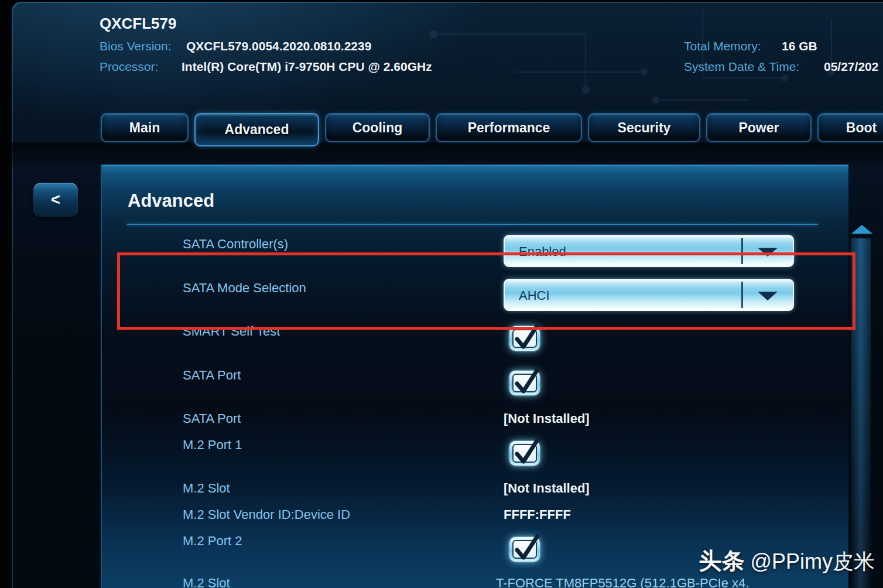 This screenshot has height=588, width=883. I want to click on scroll-up-button, so click(862, 230).